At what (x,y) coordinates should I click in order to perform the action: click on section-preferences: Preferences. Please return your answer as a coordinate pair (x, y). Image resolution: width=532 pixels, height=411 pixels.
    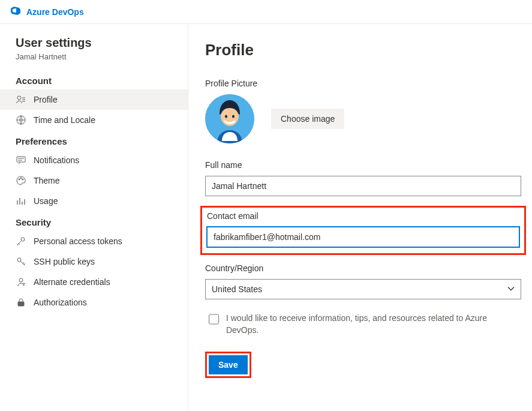
    Looking at the image, I should click on (94, 140).